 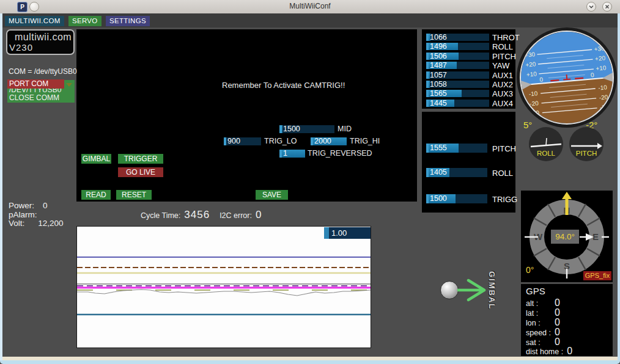 What do you see at coordinates (449, 290) in the screenshot?
I see `gimbal-sphere` at bounding box center [449, 290].